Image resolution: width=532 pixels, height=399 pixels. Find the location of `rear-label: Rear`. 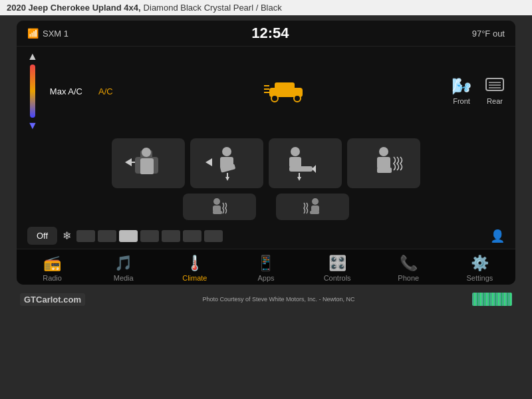

rear-label: Rear is located at coordinates (495, 101).